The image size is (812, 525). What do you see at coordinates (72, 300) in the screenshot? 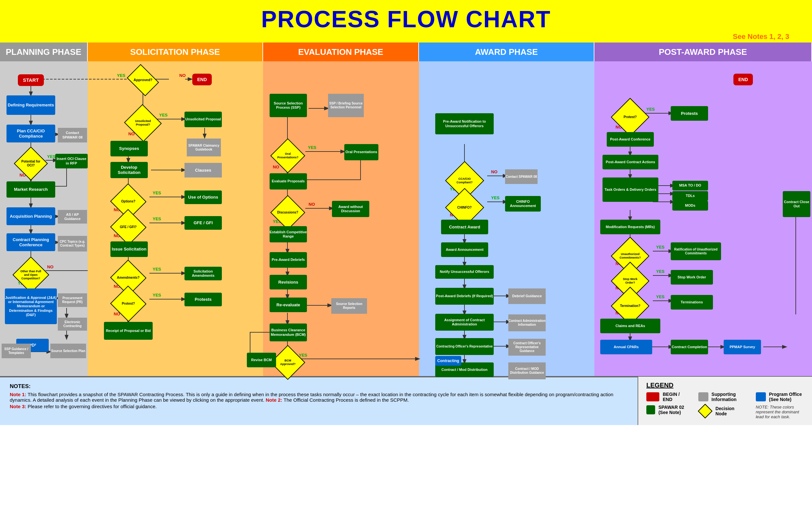
I see `proc-request-node: Procurement Request (PR)` at bounding box center [72, 300].